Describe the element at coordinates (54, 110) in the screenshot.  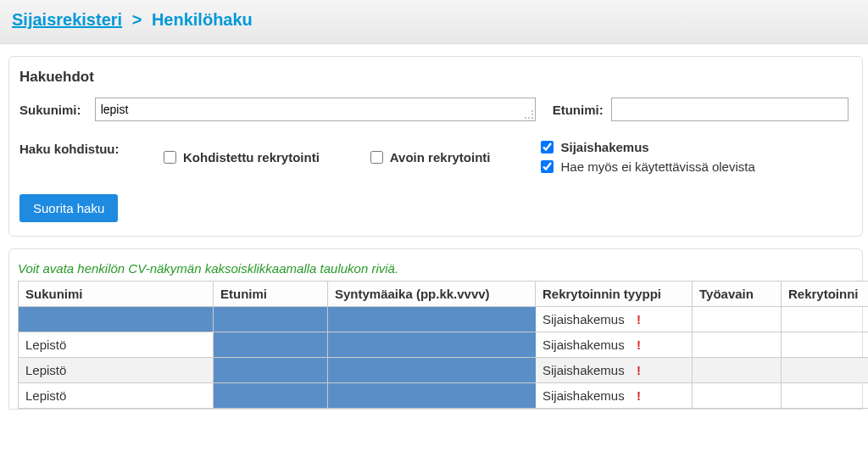
I see `sukunimi-label: Sukunimi:` at that location.